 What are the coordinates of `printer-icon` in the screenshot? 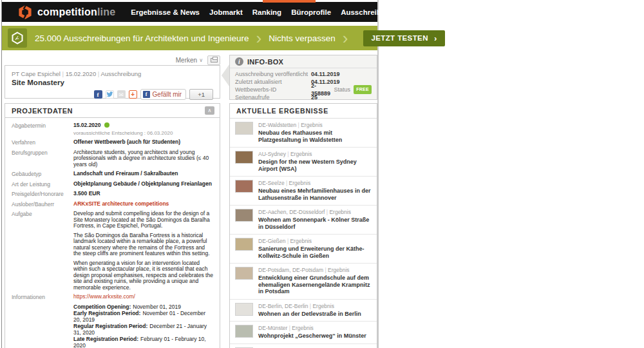 It's located at (214, 61).